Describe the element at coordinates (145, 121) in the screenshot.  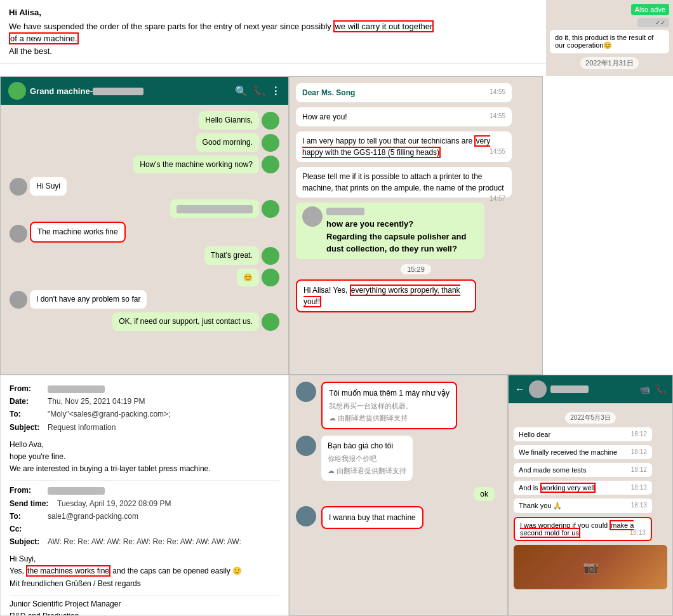
I see `table-row: Hello Giannis,` at that location.